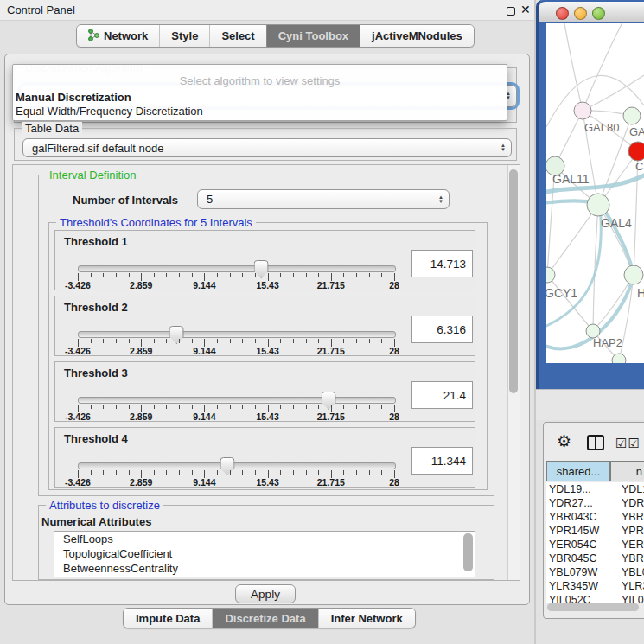 Image resolution: width=644 pixels, height=644 pixels. What do you see at coordinates (562, 14) in the screenshot?
I see `close-traffic-light-icon` at bounding box center [562, 14].